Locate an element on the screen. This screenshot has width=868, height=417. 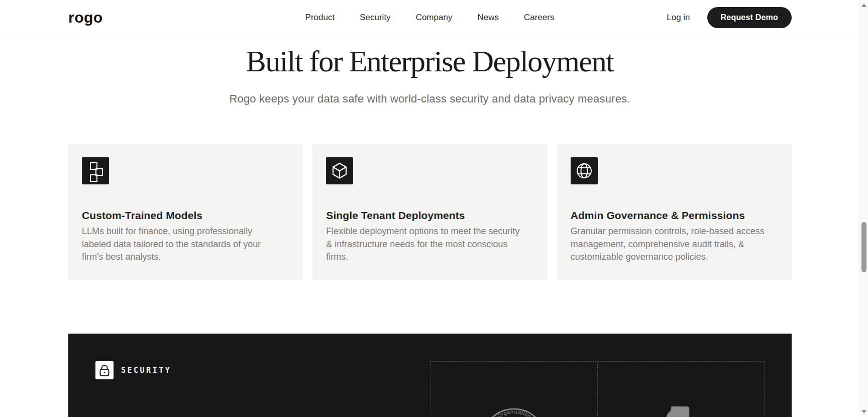
card-body: Granular permission controls, role-based… is located at coordinates (671, 244).